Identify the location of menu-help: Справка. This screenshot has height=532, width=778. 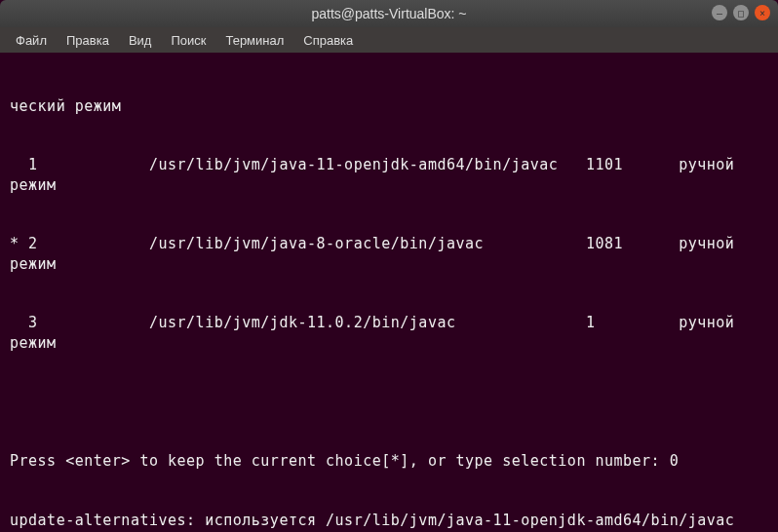
(328, 41).